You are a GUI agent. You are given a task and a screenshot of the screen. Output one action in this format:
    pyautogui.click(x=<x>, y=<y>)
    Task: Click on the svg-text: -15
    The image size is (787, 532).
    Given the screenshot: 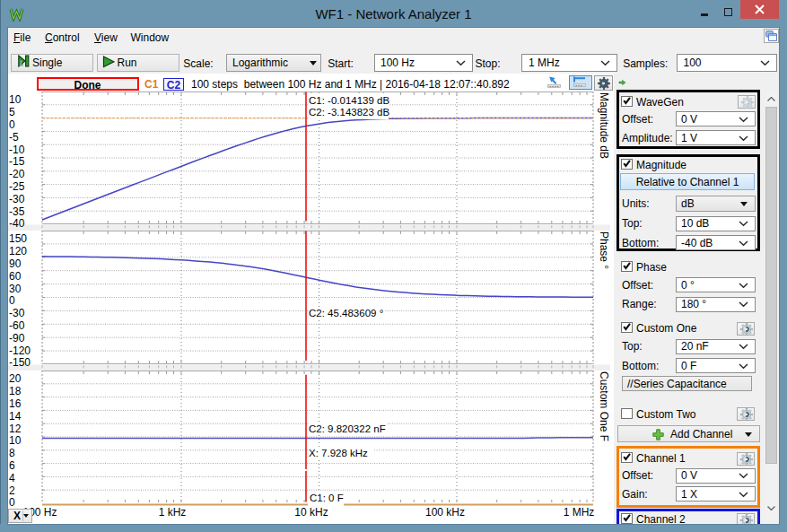 What is the action you would take?
    pyautogui.click(x=17, y=161)
    